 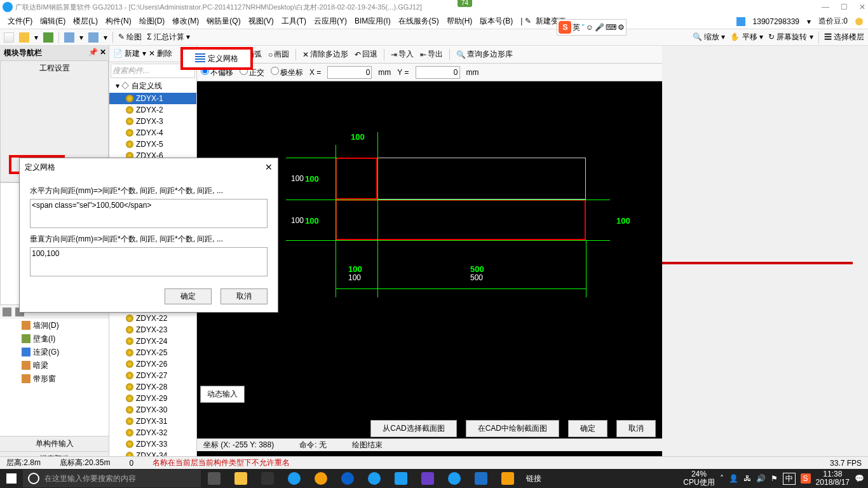 What do you see at coordinates (792, 37) in the screenshot?
I see `tb-rotate: 屏幕旋转` at bounding box center [792, 37].